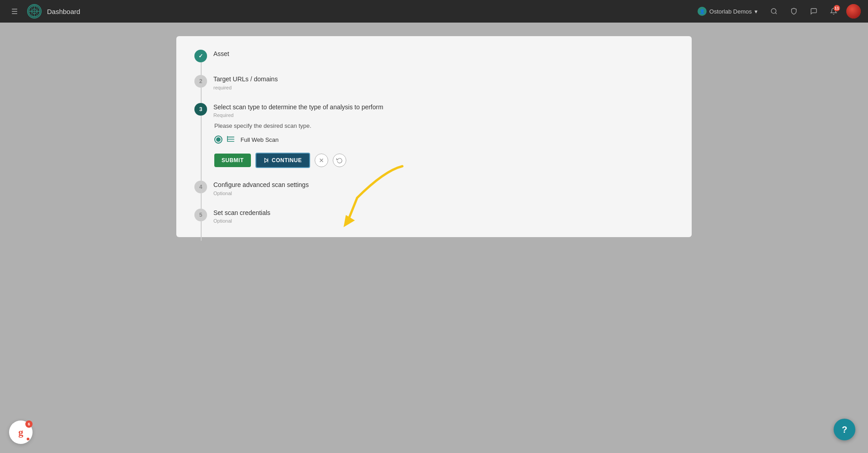  I want to click on page-title: Dashboard, so click(63, 12).